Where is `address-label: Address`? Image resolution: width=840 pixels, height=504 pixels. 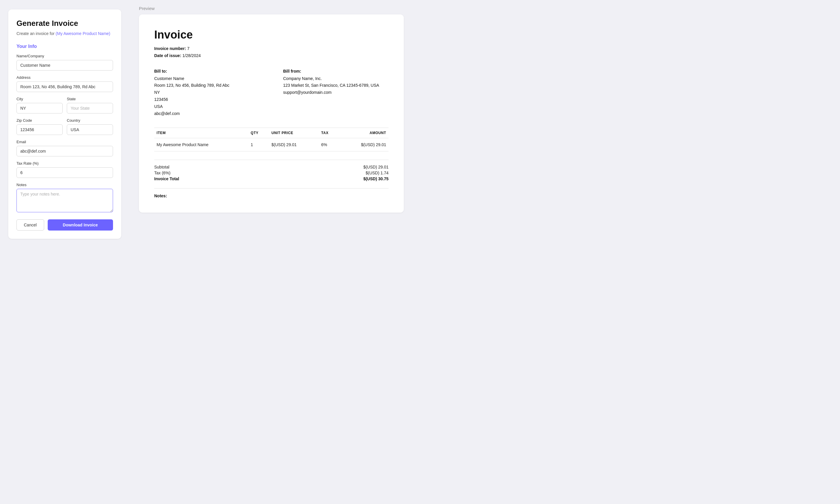 address-label: Address is located at coordinates (65, 77).